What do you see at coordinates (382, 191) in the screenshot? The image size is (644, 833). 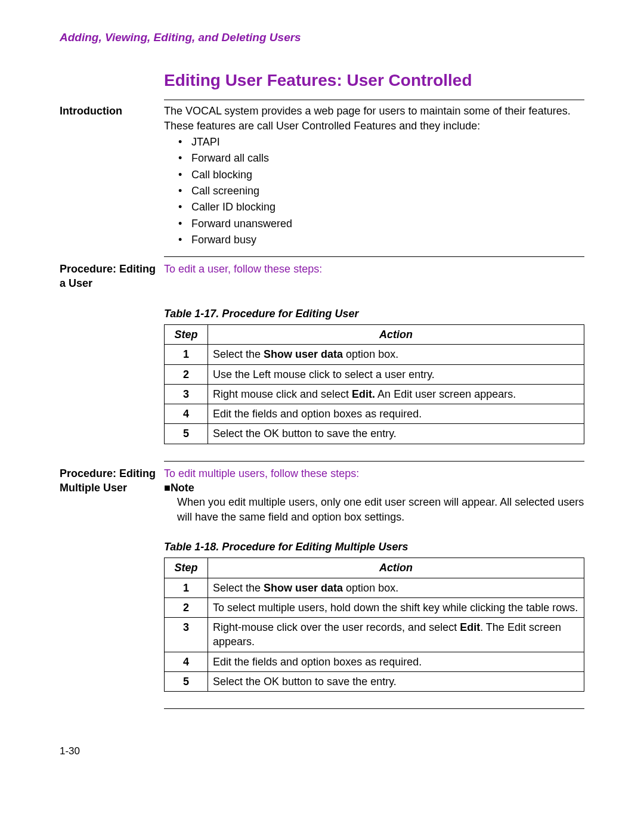 I see `feature-item: Call screening` at bounding box center [382, 191].